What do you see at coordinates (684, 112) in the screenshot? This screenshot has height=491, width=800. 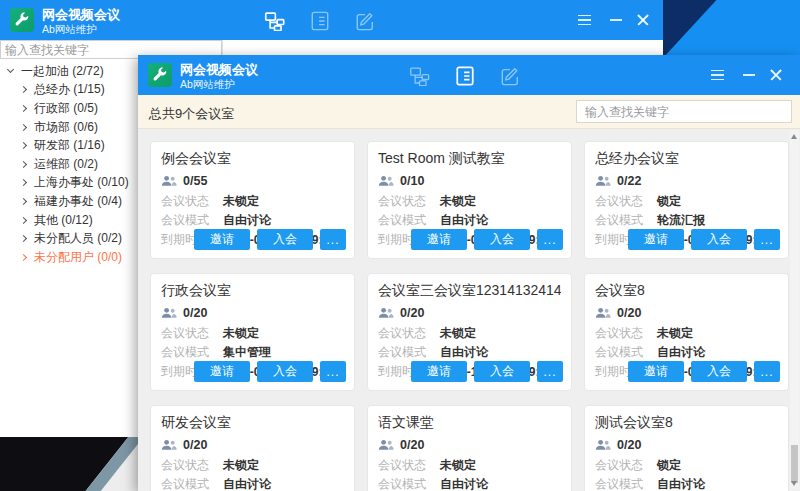 I see `room-search-input` at bounding box center [684, 112].